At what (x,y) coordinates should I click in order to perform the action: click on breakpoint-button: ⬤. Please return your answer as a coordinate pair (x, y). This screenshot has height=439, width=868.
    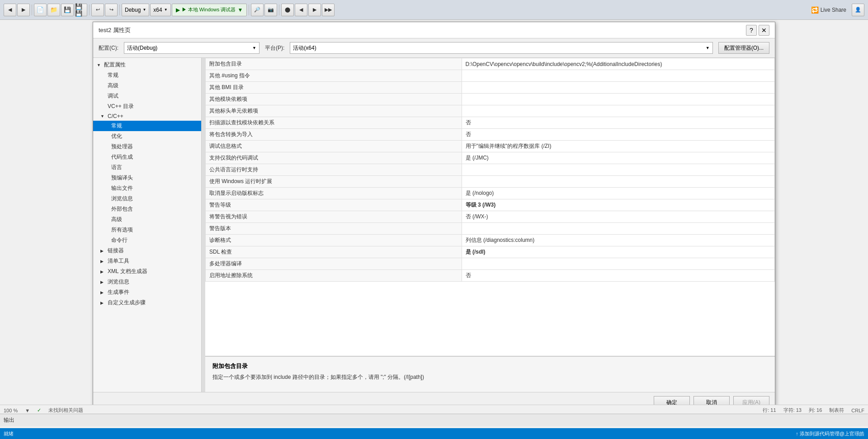
    Looking at the image, I should click on (288, 10).